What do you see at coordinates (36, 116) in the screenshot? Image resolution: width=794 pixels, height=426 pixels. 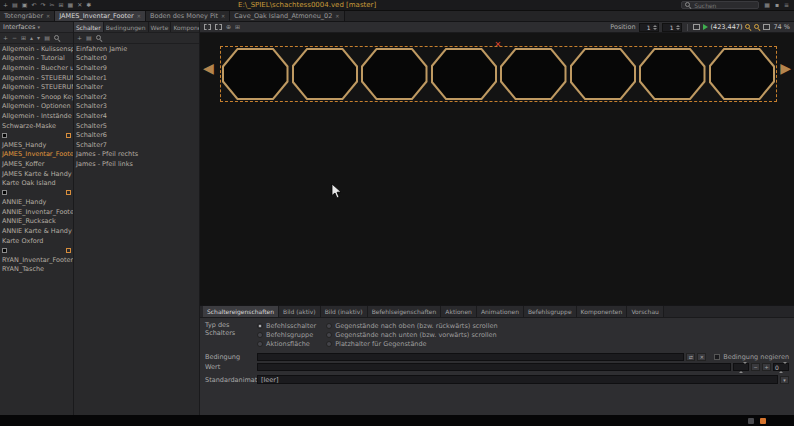 I see `interface-list-item: Allgemein - Intstände` at bounding box center [36, 116].